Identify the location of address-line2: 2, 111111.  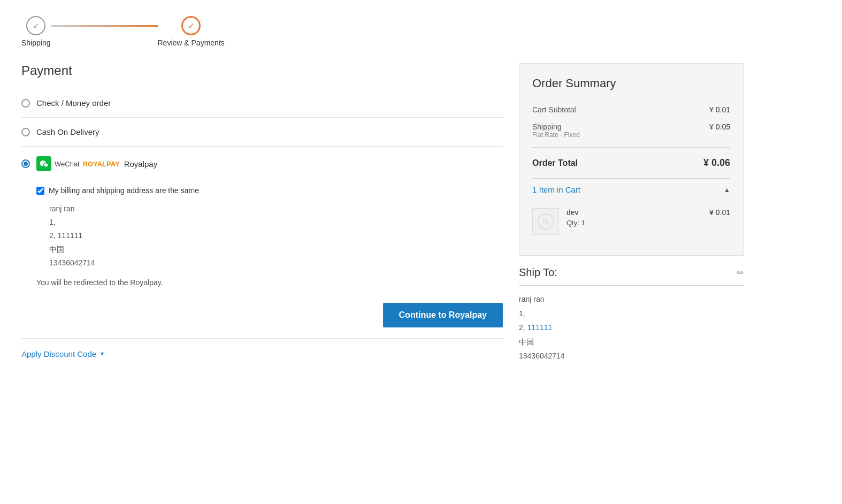
(276, 235).